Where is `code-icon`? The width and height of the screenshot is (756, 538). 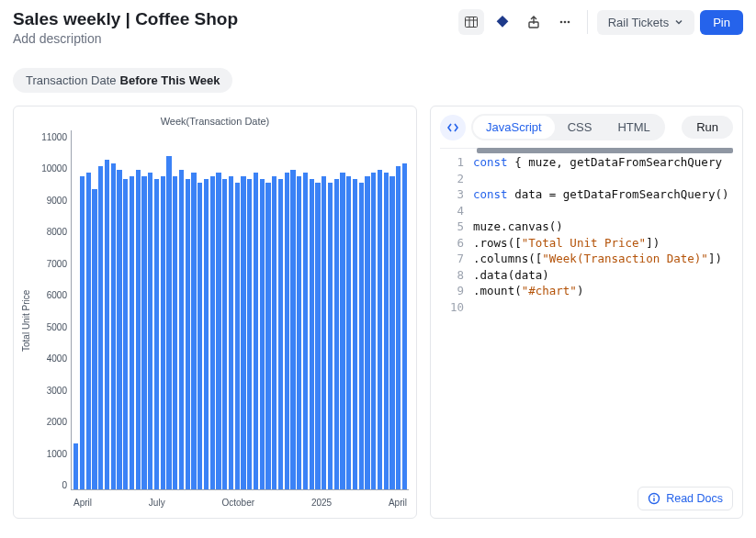 code-icon is located at coordinates (453, 128).